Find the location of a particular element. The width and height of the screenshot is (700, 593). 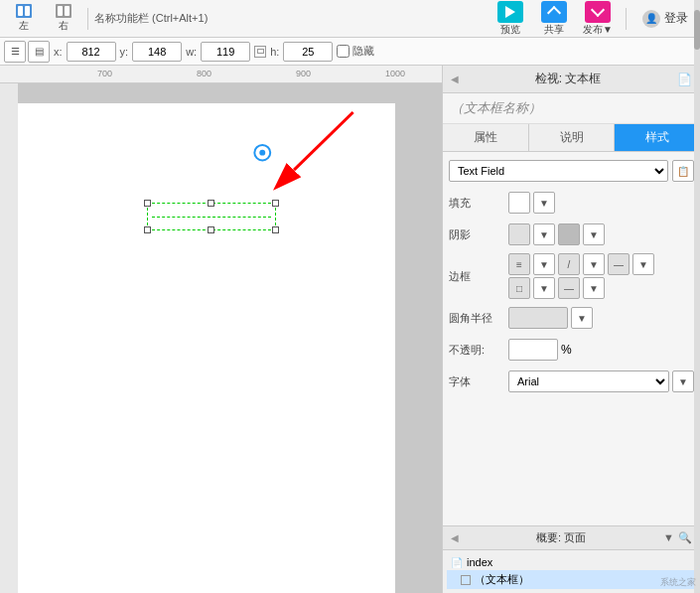

style-type-select: Text Field is located at coordinates (558, 171).